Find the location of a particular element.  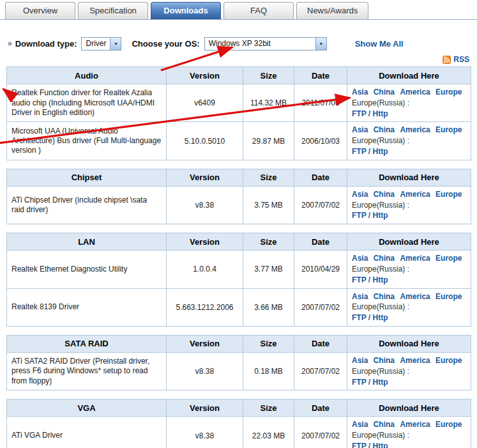

driver-size: 29.87 MB is located at coordinates (269, 141).